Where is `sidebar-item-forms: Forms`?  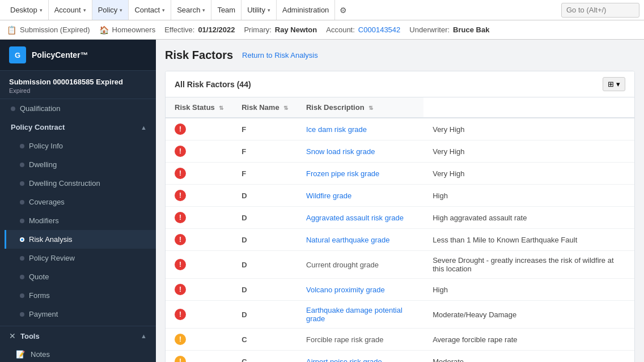
sidebar-item-forms: Forms is located at coordinates (80, 296).